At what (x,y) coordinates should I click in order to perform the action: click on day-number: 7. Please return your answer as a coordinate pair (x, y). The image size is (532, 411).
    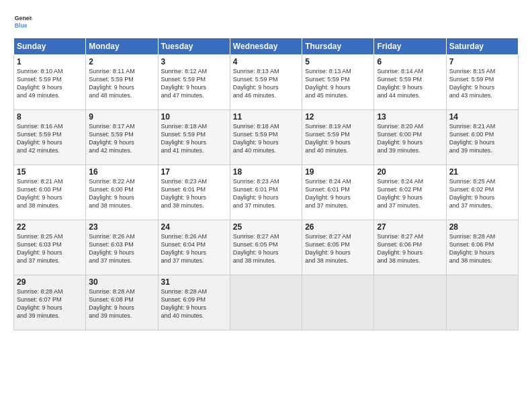
    Looking at the image, I should click on (482, 62).